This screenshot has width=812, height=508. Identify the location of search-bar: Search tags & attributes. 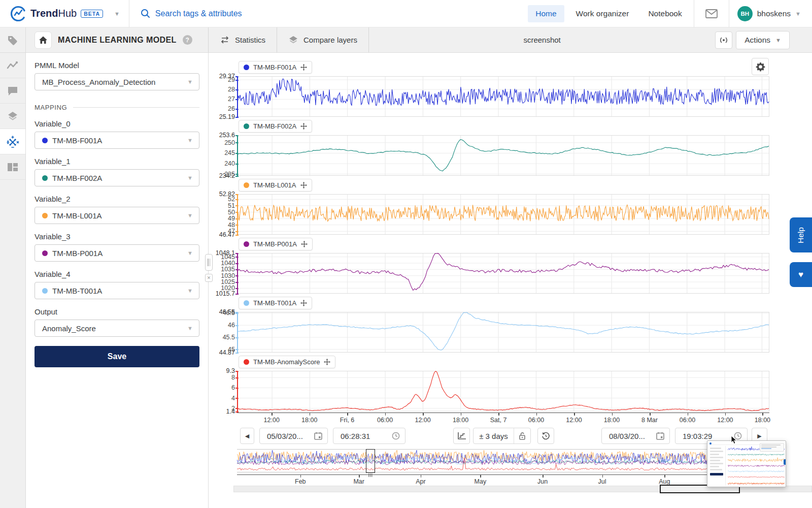
(329, 13).